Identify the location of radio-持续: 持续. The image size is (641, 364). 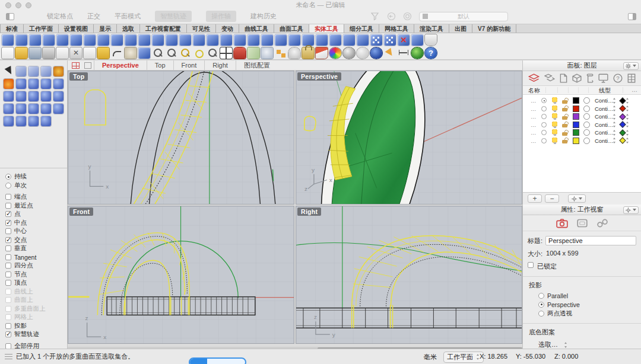
(33, 177).